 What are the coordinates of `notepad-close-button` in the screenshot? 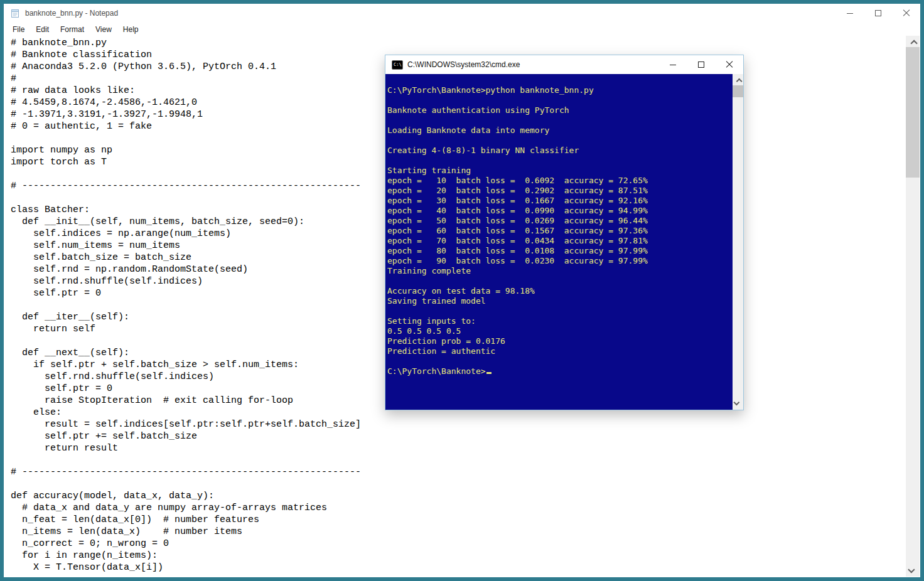 It's located at (906, 13).